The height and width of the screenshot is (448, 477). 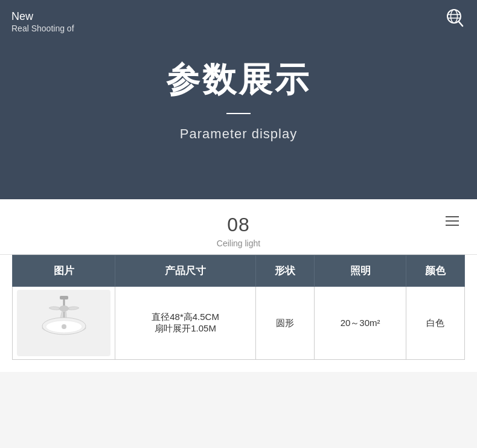 I want to click on banner-title-zh: 参数展示, so click(x=238, y=80).